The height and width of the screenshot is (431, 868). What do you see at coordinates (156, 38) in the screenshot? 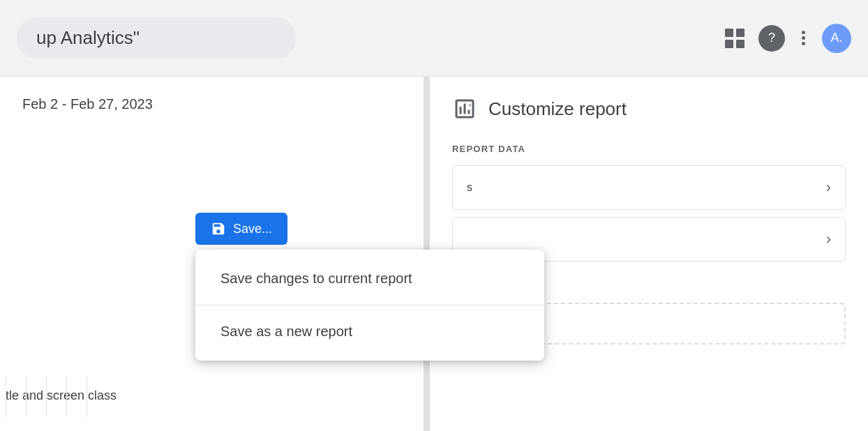
I see `header-title-area: up Analytics"` at bounding box center [156, 38].